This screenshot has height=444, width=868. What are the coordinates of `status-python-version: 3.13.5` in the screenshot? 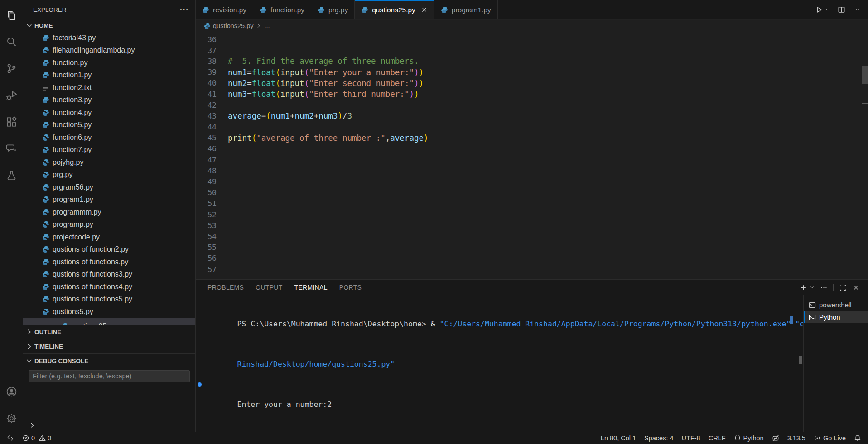 It's located at (796, 438).